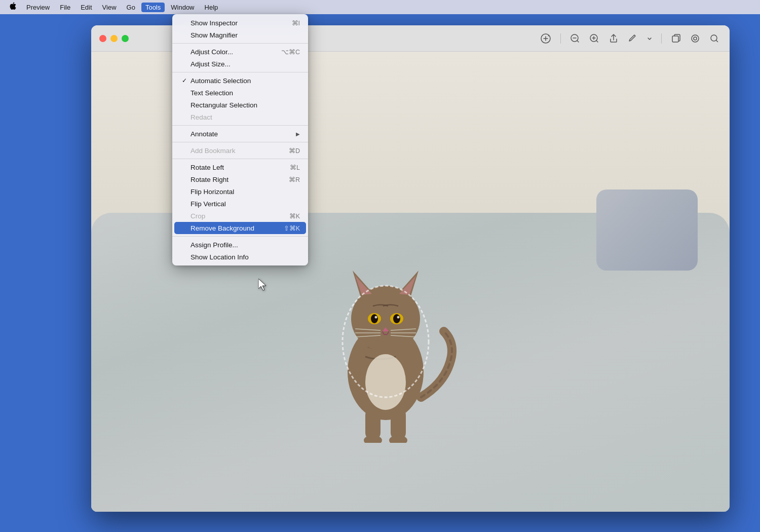  Describe the element at coordinates (65, 7) in the screenshot. I see `menubar-file: File` at that location.